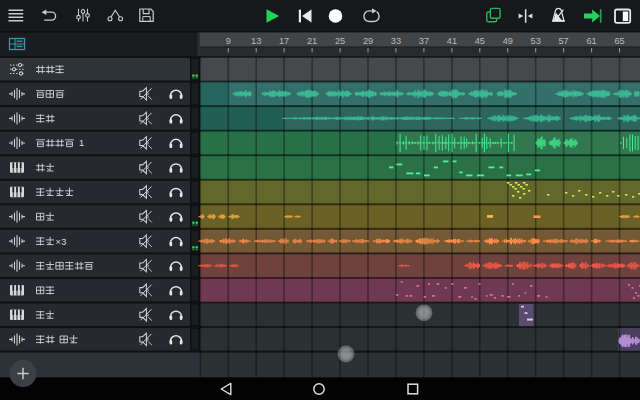 The image size is (640, 400). What do you see at coordinates (508, 41) in the screenshot?
I see `svg-text: 49` at bounding box center [508, 41].